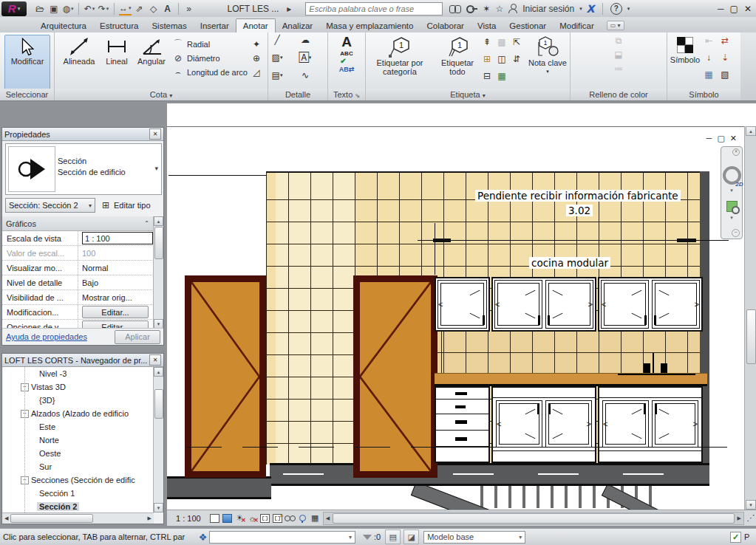 This screenshot has width=756, height=545. Describe the element at coordinates (14, 9) in the screenshot. I see `revit-app-menu-button: R▾` at that location.